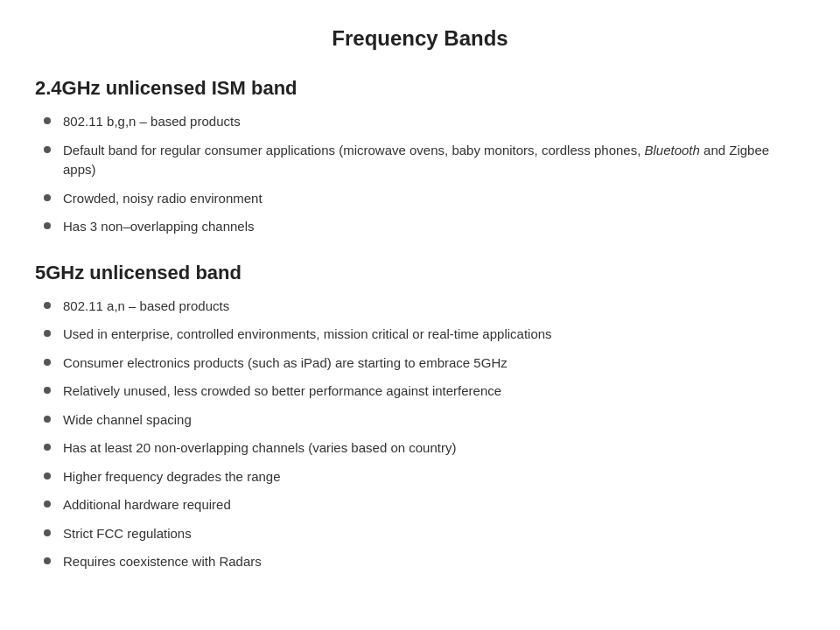  Describe the element at coordinates (424, 122) in the screenshot. I see `list-item: 802.11 b,g,n – based products` at that location.